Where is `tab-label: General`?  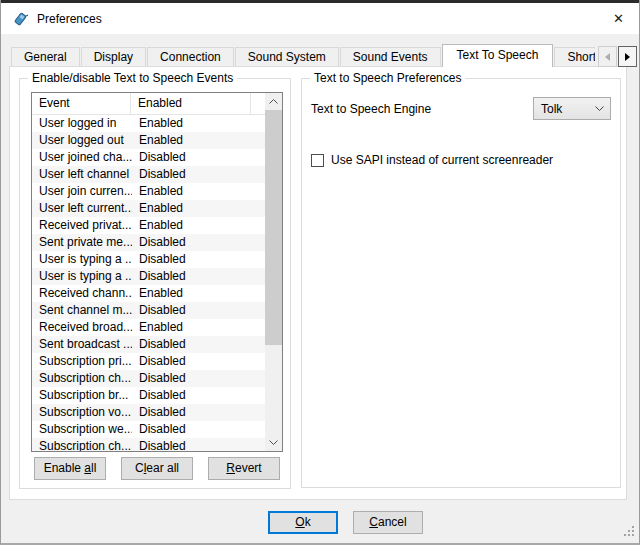
tab-label: General is located at coordinates (46, 57).